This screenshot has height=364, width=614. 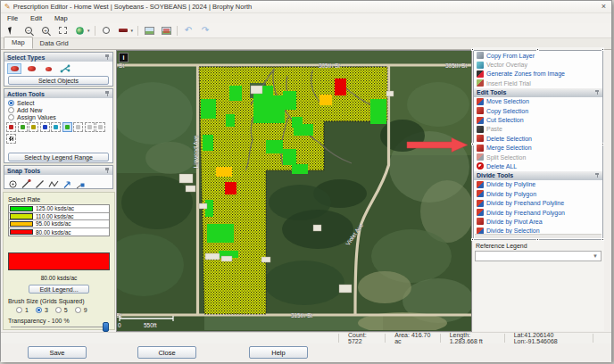 What do you see at coordinates (538, 203) in the screenshot?
I see `tool-divide-by-freehand-polyline: Divide by Freehand Polyline` at bounding box center [538, 203].